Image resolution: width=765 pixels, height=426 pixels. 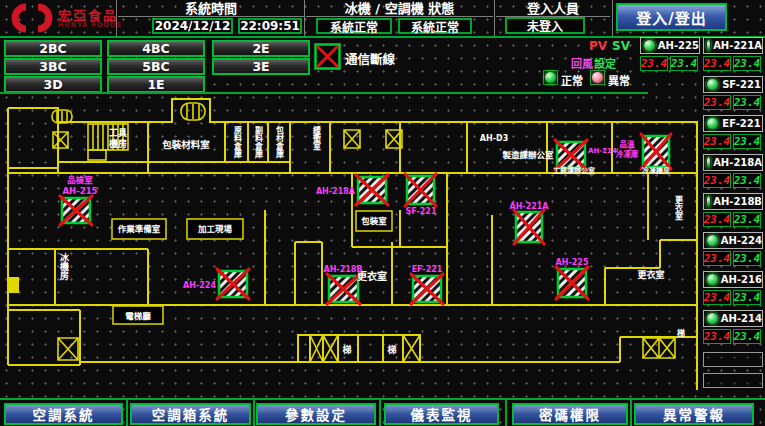 I want to click on floor-button-2e: 2E, so click(x=261, y=48).